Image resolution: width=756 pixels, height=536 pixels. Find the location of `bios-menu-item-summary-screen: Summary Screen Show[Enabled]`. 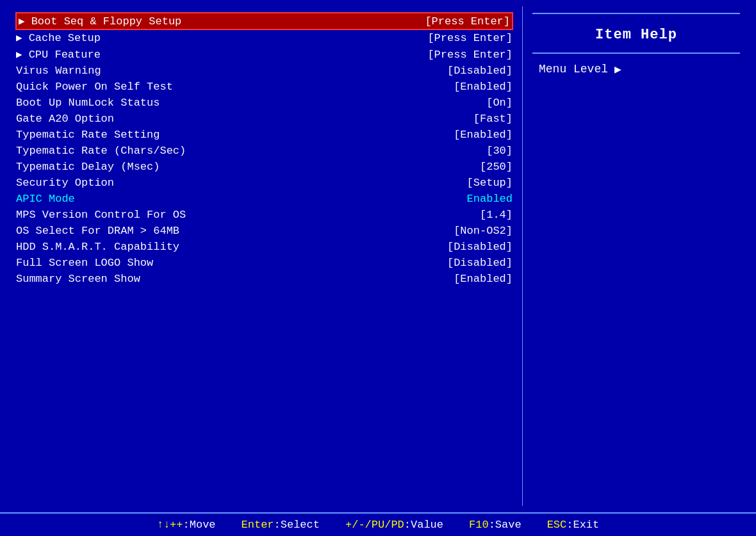

bios-menu-item-summary-screen: Summary Screen Show[Enabled] is located at coordinates (264, 279).